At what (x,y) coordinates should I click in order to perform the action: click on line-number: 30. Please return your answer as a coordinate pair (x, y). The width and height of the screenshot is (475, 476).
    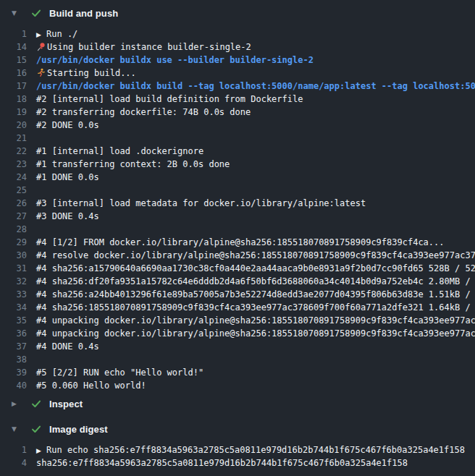
    Looking at the image, I should click on (13, 255).